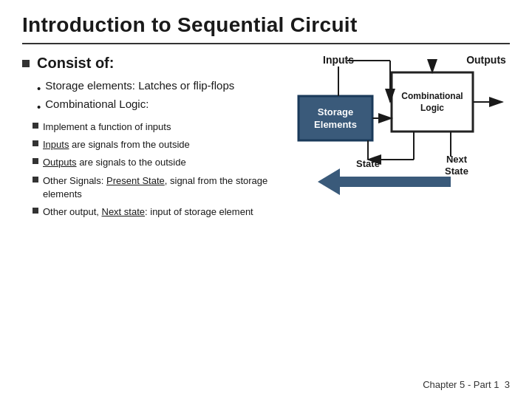 This screenshot has height=399, width=532. I want to click on big-left-arrow, so click(384, 182).